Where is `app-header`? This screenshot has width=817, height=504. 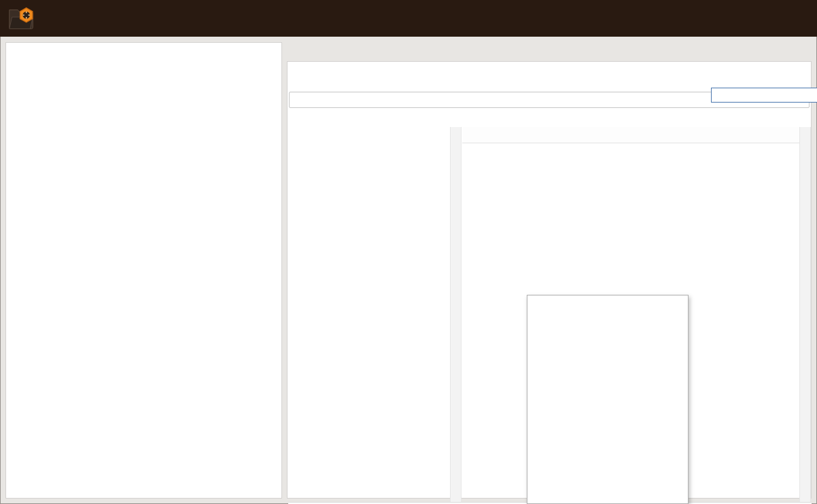
app-header is located at coordinates (408, 18).